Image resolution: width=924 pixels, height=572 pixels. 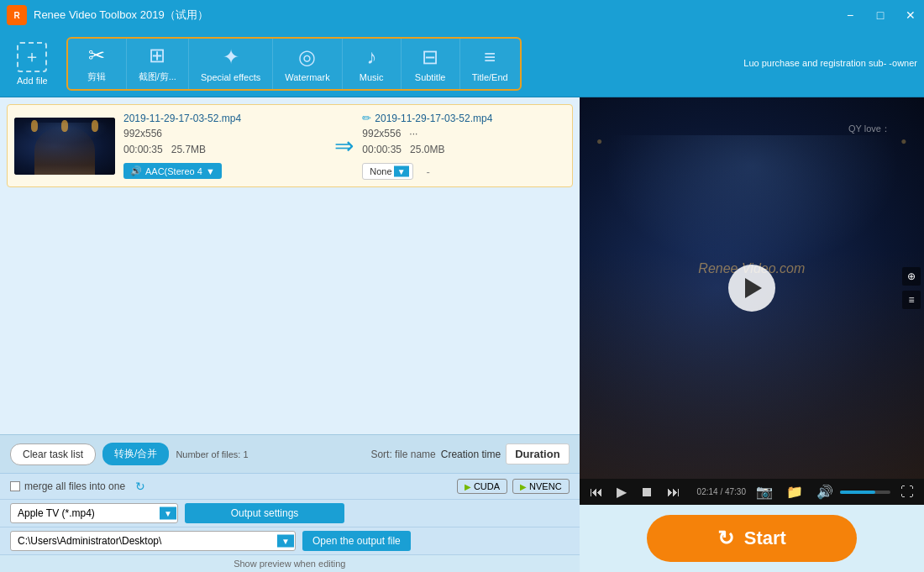 What do you see at coordinates (427, 150) in the screenshot?
I see `output-size: 25.0MB` at bounding box center [427, 150].